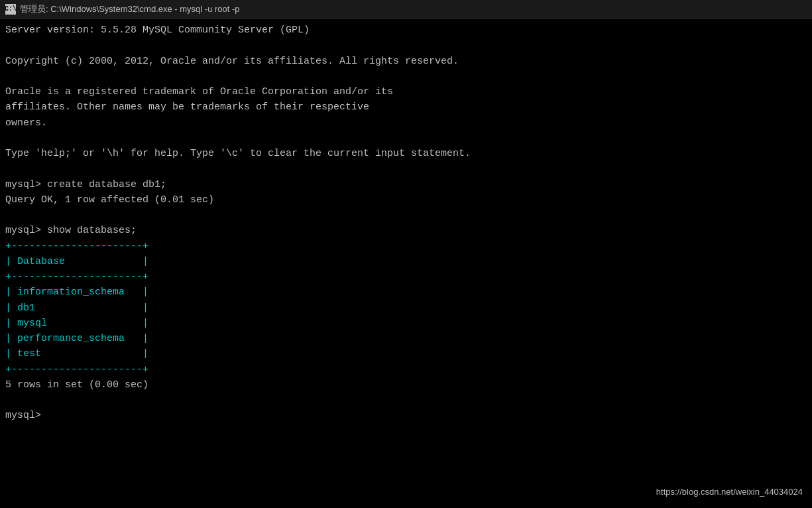  Describe the element at coordinates (406, 107) in the screenshot. I see `terminal-line-oracle2: affiliates. Other names may be trademark…` at that location.